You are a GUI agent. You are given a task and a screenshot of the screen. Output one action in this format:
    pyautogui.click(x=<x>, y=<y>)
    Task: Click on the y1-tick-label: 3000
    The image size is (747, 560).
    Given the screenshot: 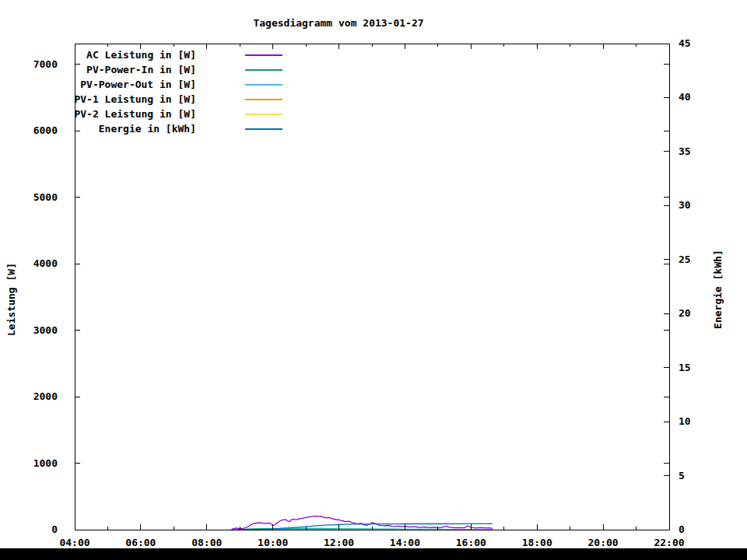 What is the action you would take?
    pyautogui.click(x=45, y=330)
    